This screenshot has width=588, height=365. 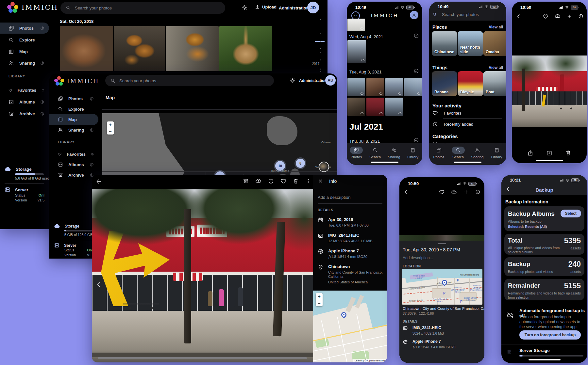 I want to click on more-icon, so click(x=308, y=181).